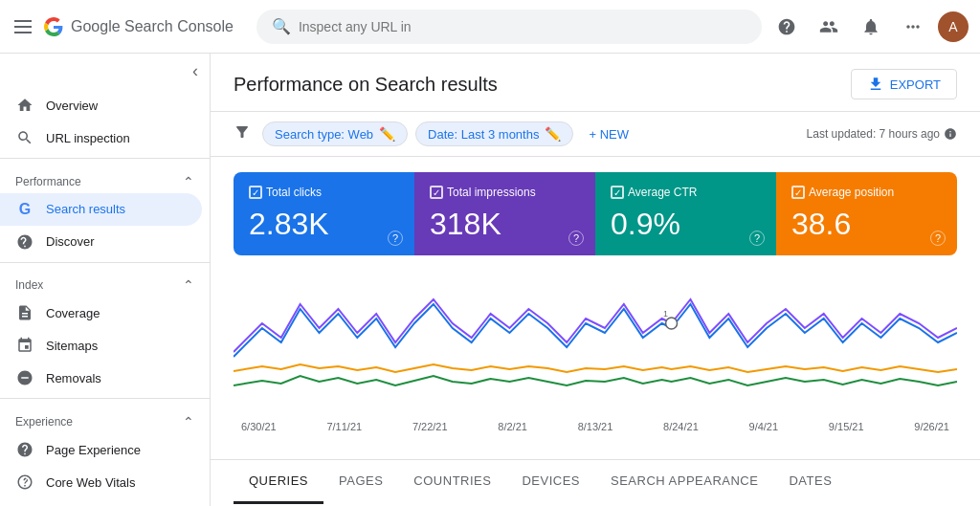  What do you see at coordinates (595, 427) in the screenshot?
I see `chart-label-4: 8/13/21` at bounding box center [595, 427].